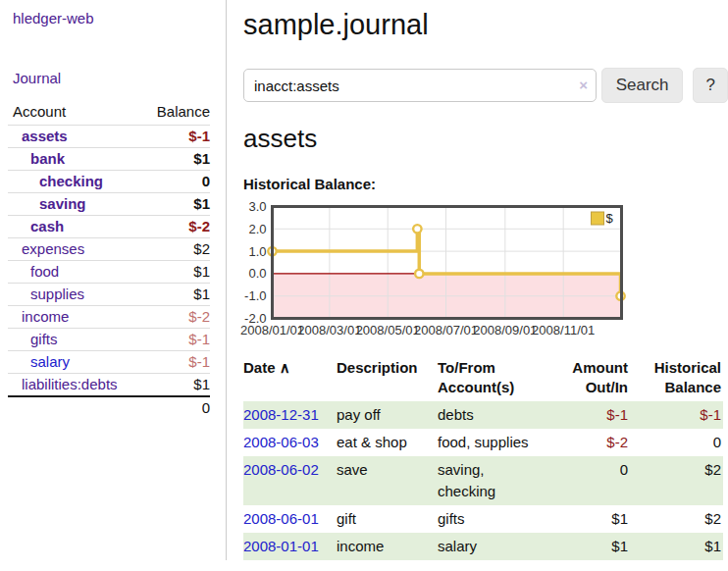  What do you see at coordinates (109, 228) in the screenshot?
I see `account-row-cash: cash $-2` at bounding box center [109, 228].